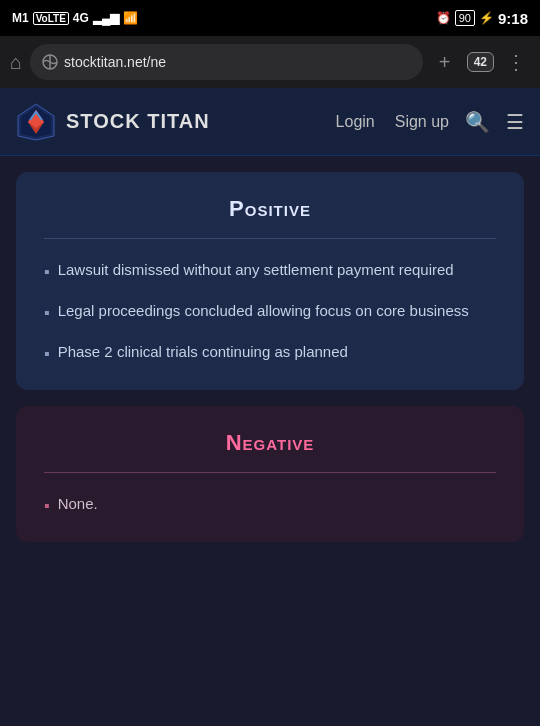 This screenshot has width=540, height=726. I want to click on url-bar: stocktitan.net/ne, so click(226, 62).